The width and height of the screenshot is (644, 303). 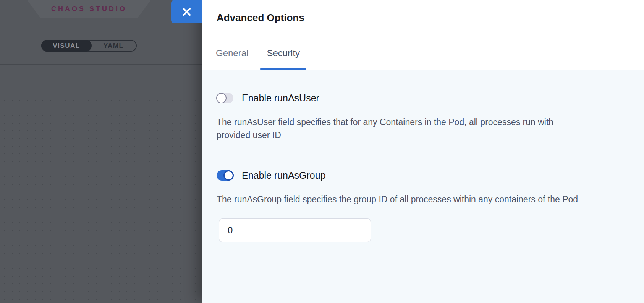 What do you see at coordinates (398, 129) in the screenshot?
I see `run-as-user-description: The runAsUser field specifies that for a…` at bounding box center [398, 129].